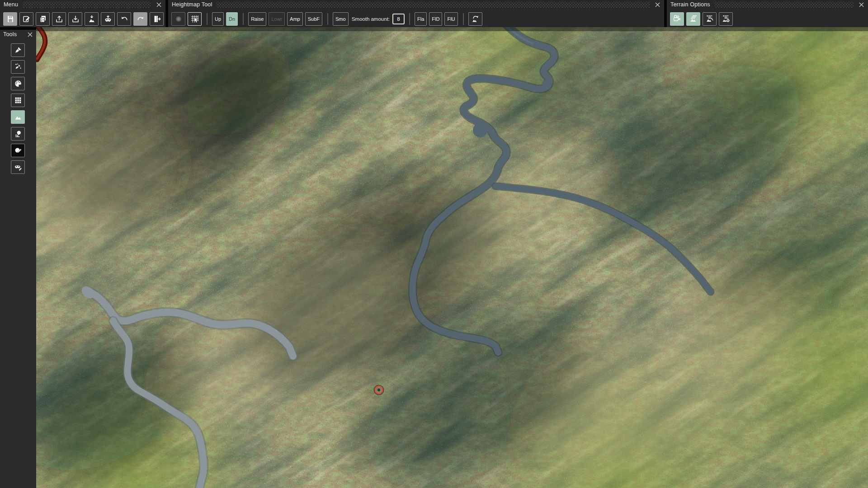 Image resolution: width=868 pixels, height=488 pixels. What do you see at coordinates (693, 19) in the screenshot?
I see `terrain-textured-button` at bounding box center [693, 19].